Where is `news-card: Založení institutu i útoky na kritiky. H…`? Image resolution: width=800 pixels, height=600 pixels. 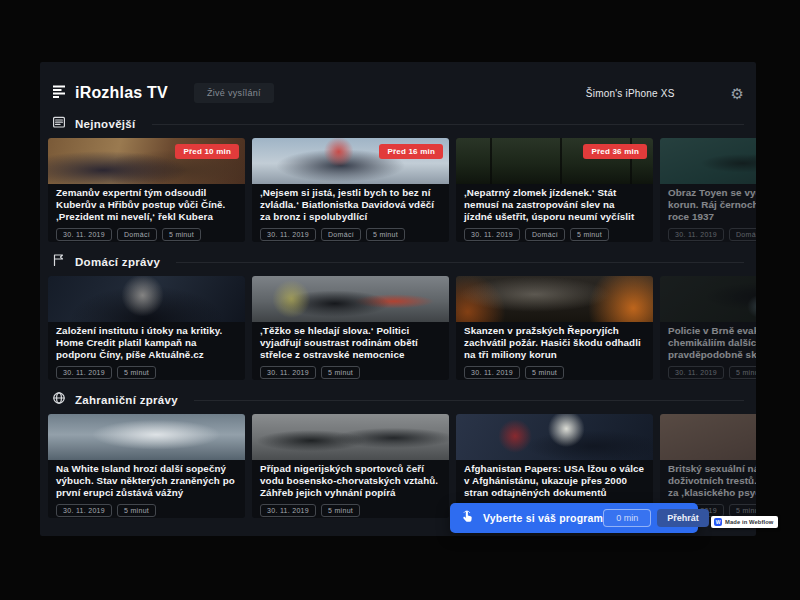 news-card: Založení institutu i útoky na kritiky. H… is located at coordinates (146, 328).